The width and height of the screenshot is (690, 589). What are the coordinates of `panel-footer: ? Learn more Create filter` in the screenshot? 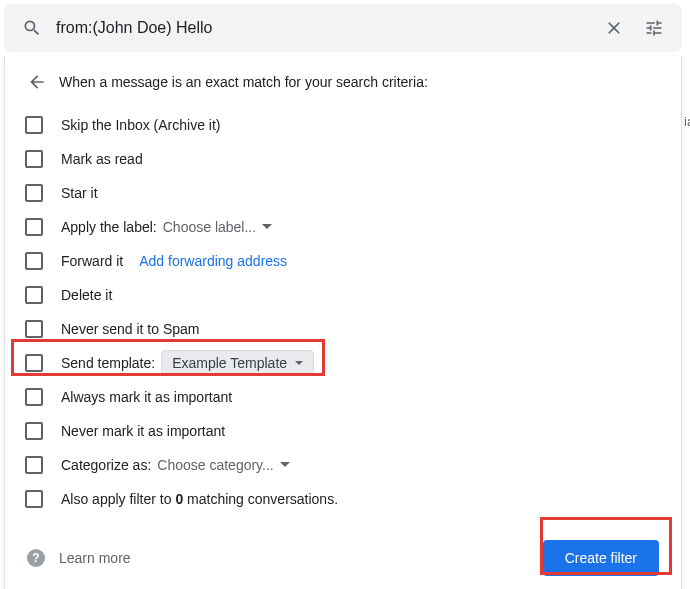 It's located at (343, 546).